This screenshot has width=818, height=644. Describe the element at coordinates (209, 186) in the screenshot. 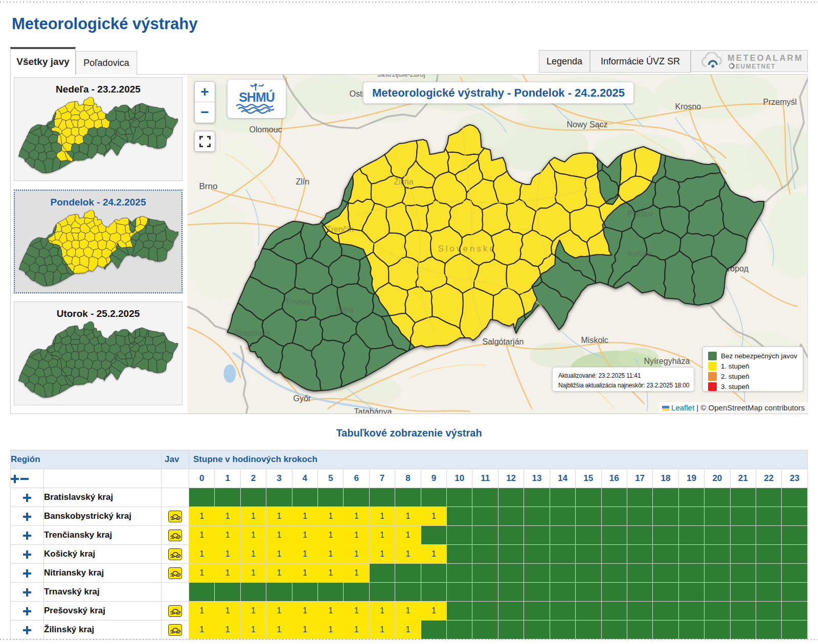

I see `svg-text: Brno` at that location.